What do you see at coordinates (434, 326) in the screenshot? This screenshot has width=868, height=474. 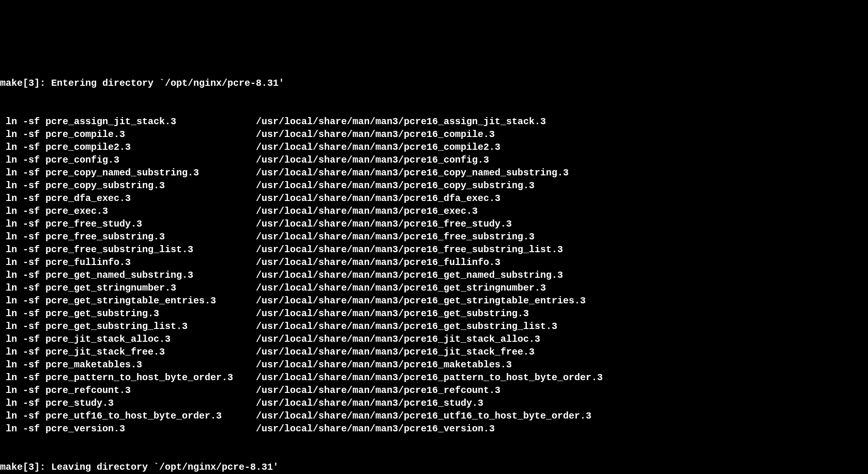 I see `symlink-line: ln -sf pcre_get_substring_list.3 /usr/lo…` at bounding box center [434, 326].